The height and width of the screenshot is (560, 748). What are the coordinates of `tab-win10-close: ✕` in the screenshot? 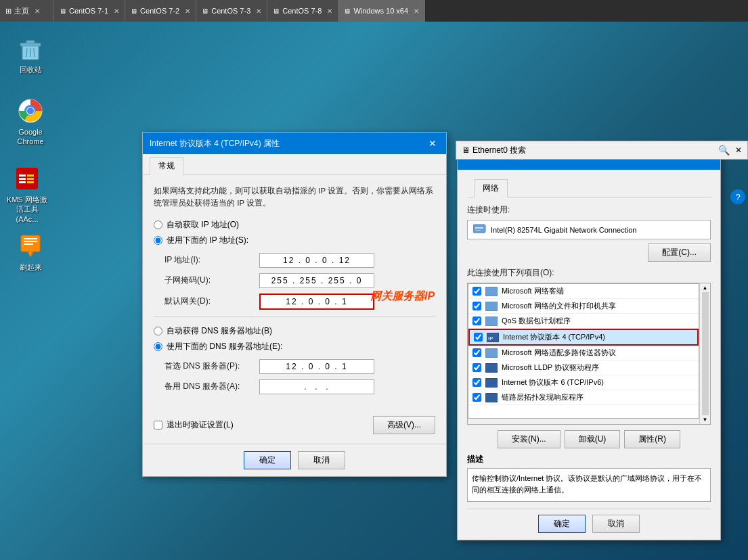 It's located at (416, 11).